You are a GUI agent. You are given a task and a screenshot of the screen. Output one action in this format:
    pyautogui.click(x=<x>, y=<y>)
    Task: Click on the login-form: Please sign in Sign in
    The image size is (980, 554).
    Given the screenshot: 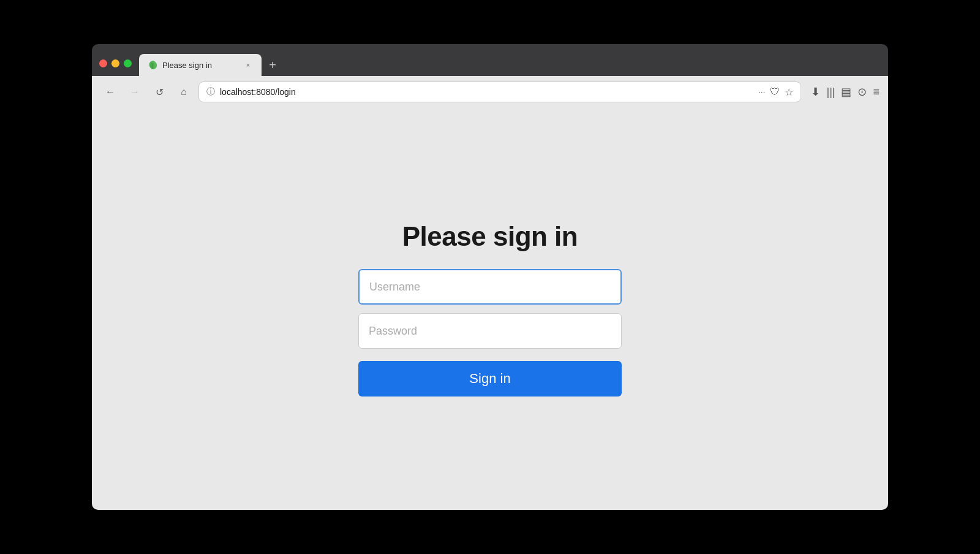 What is the action you would take?
    pyautogui.click(x=490, y=309)
    